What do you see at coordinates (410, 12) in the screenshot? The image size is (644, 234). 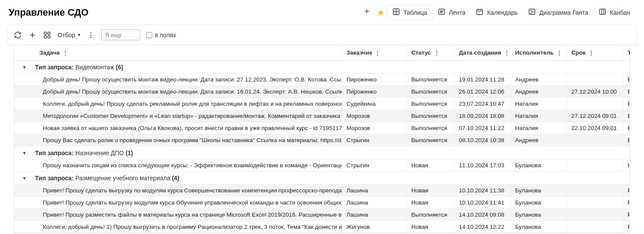 I see `view-table-button: Таблица` at bounding box center [410, 12].